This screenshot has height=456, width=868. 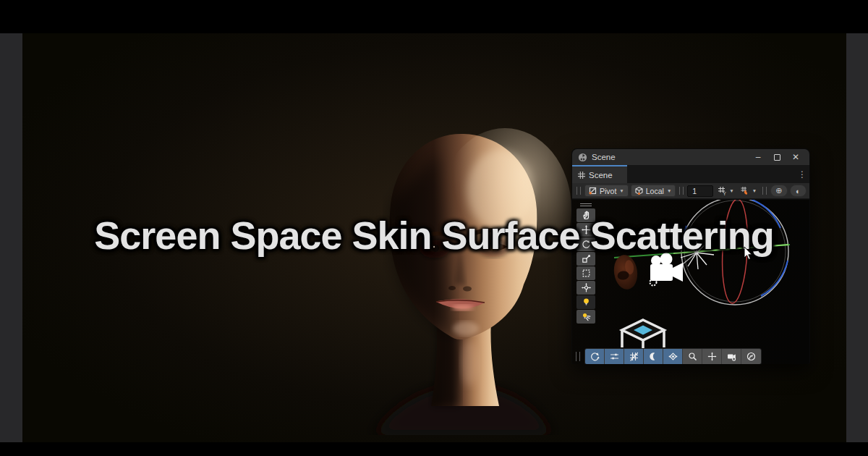 What do you see at coordinates (586, 205) in the screenshot?
I see `tools-overlay-grip` at bounding box center [586, 205].